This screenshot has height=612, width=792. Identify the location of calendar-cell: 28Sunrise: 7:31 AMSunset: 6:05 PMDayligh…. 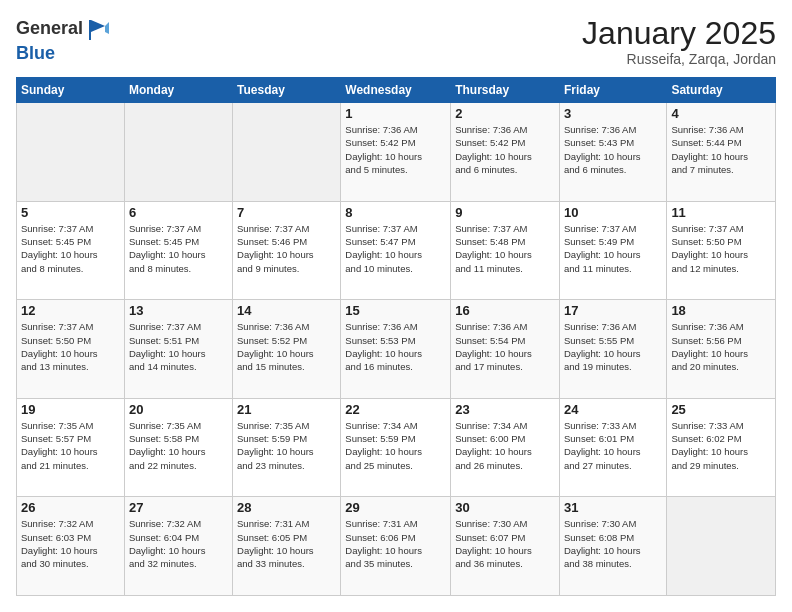
(287, 546).